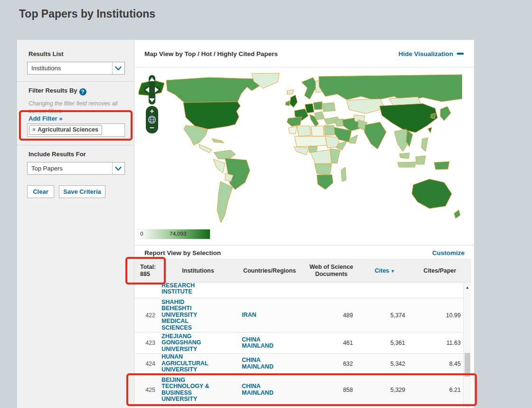 The image size is (532, 408). Describe the element at coordinates (326, 343) in the screenshot. I see `documents-value: 461` at that location.